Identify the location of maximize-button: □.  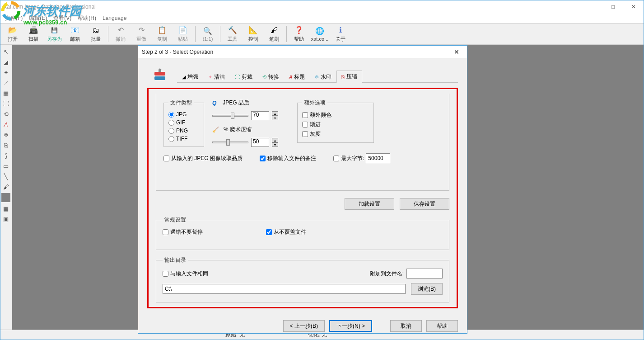
(613, 7).